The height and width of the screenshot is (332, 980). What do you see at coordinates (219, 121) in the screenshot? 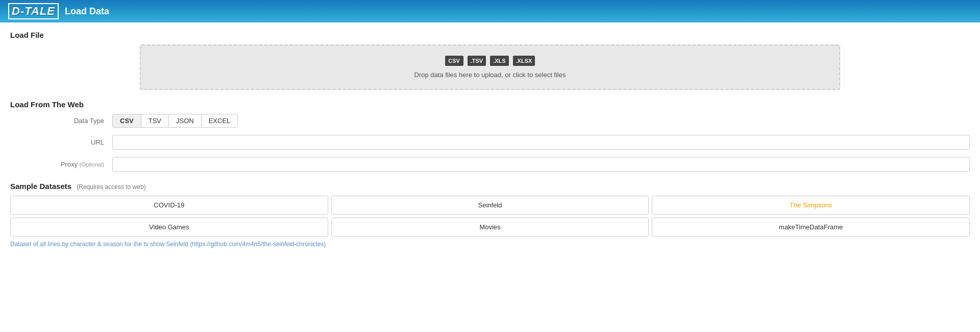
I see `dtype-excel-button: EXCEL` at bounding box center [219, 121].